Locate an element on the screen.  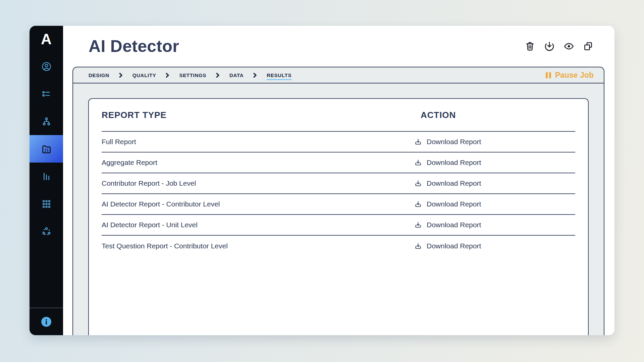
eye-icon is located at coordinates (569, 46).